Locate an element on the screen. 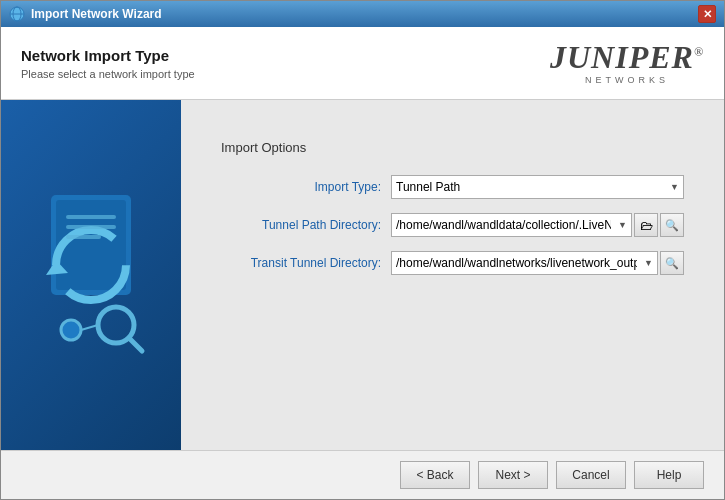 The width and height of the screenshot is (725, 500). page-subtitle: Please select a network import type is located at coordinates (108, 74).